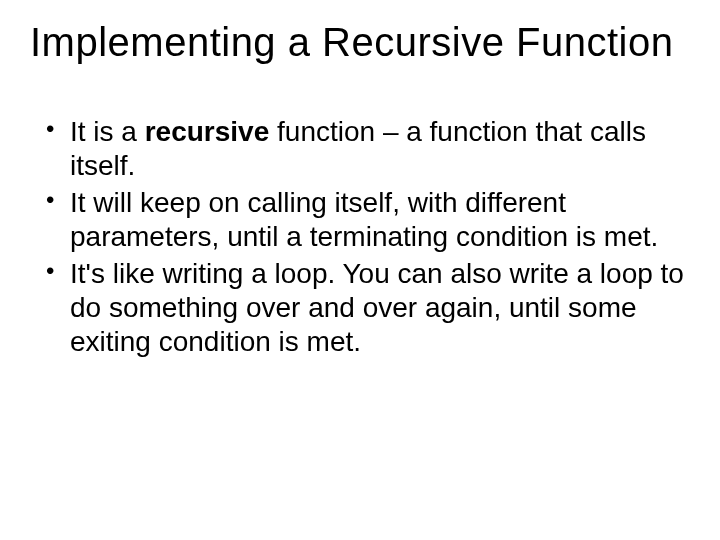 The width and height of the screenshot is (720, 540). What do you see at coordinates (364, 220) in the screenshot?
I see `bullet-text-pre: It will keep on calling itself, with dif…` at bounding box center [364, 220].